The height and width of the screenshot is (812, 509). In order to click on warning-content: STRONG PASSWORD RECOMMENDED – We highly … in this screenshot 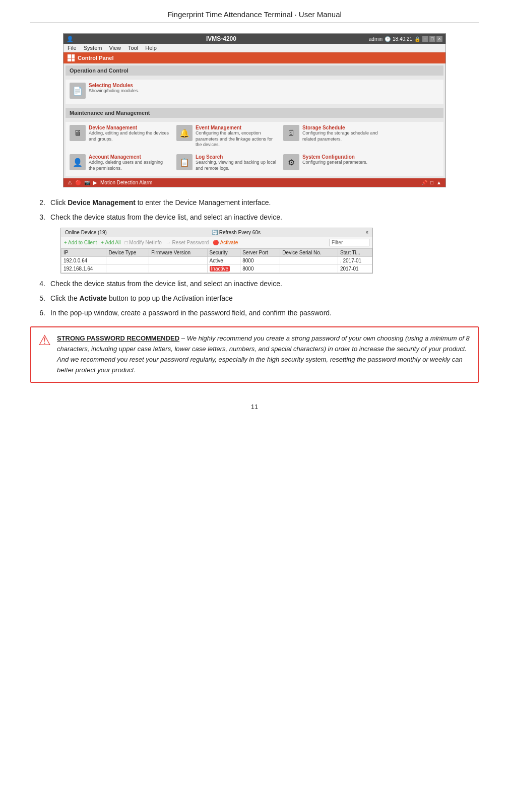, I will do `click(264, 355)`.